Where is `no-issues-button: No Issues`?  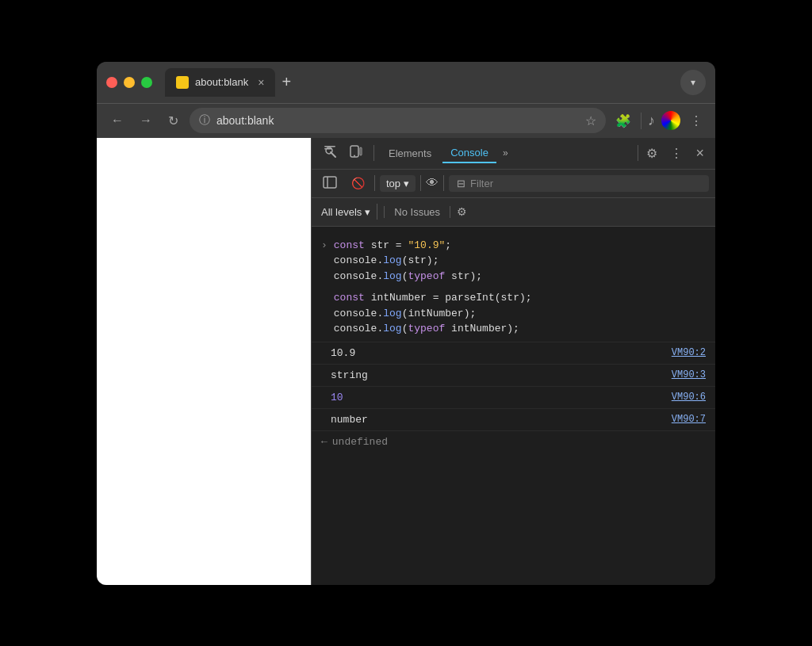
no-issues-button: No Issues is located at coordinates (417, 212).